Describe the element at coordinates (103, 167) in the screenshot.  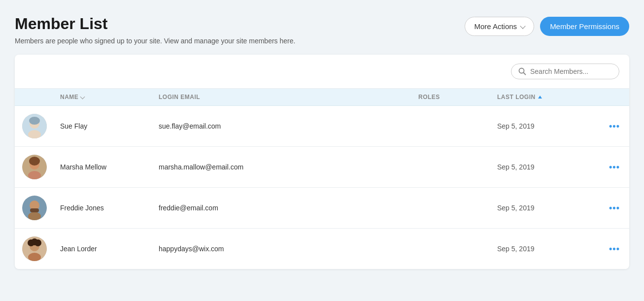
I see `member-name: Marsha Mellow` at that location.